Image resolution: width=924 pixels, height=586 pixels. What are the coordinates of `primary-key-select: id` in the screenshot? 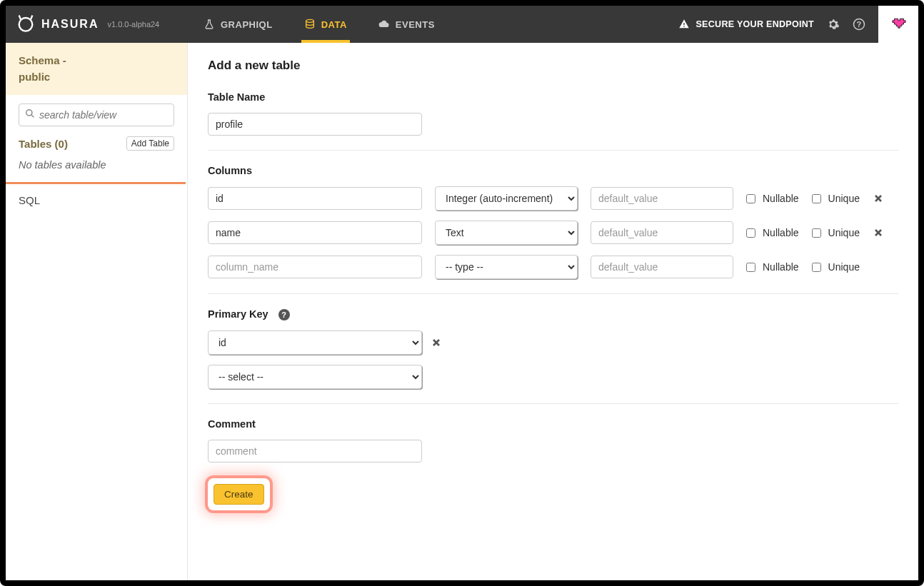 It's located at (315, 343).